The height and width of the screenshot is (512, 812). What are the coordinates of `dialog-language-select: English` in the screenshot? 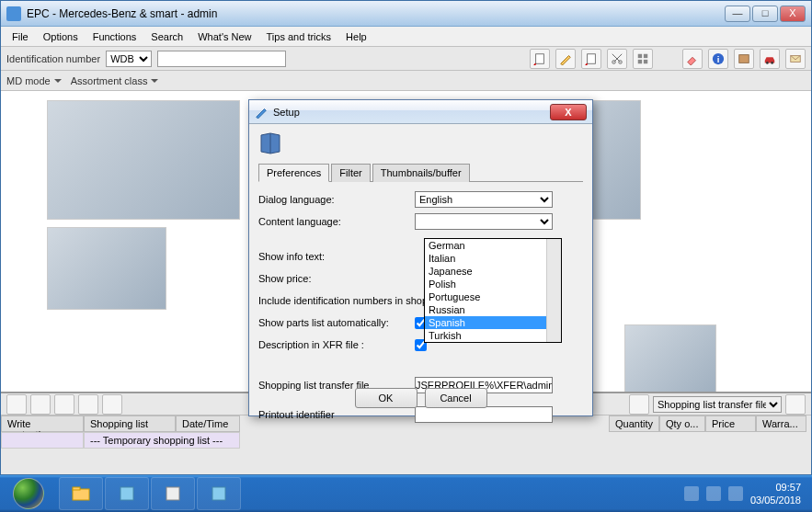 It's located at (484, 199).